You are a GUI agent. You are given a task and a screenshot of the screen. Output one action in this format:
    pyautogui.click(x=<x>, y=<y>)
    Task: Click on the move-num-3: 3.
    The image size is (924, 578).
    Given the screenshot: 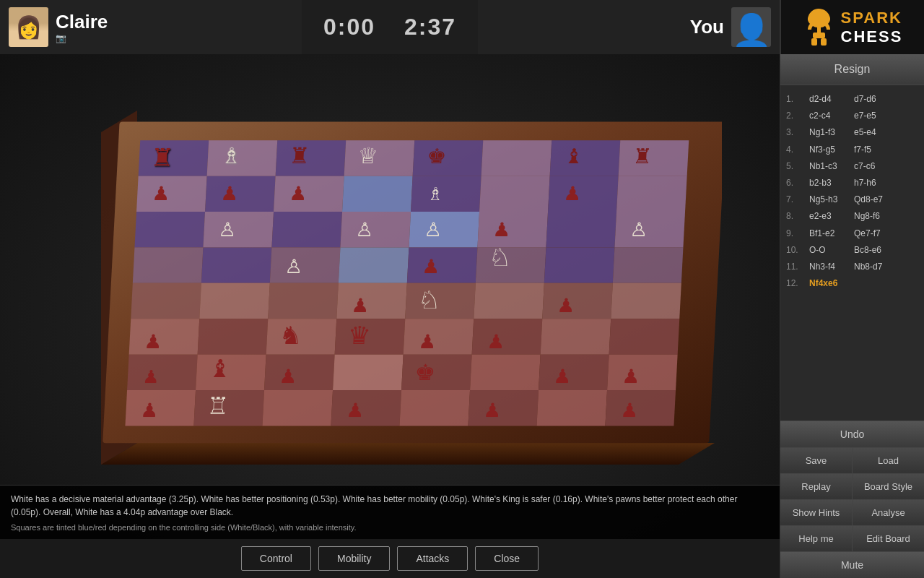 What is the action you would take?
    pyautogui.click(x=796, y=133)
    